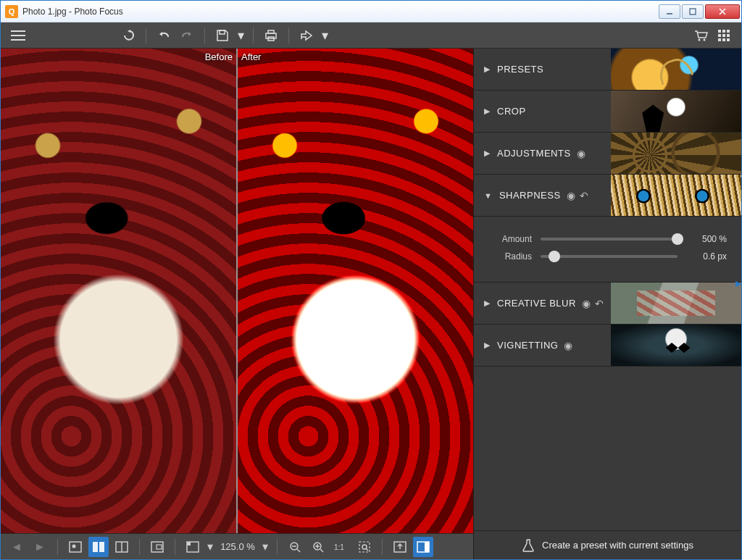 The width and height of the screenshot is (742, 560). What do you see at coordinates (676, 345) in the screenshot?
I see `vignetting-thumb` at bounding box center [676, 345].